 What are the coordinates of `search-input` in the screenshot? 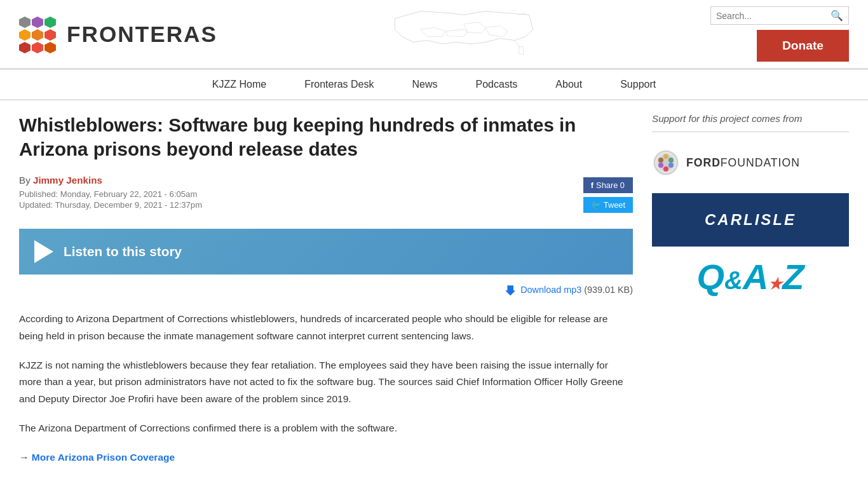 It's located at (773, 16).